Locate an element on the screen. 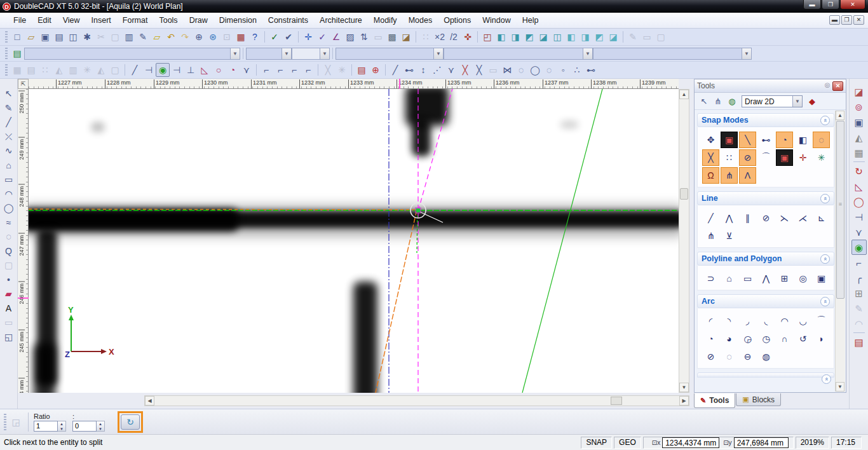 The width and height of the screenshot is (868, 450). corner-fillet-icon: ⌐ is located at coordinates (280, 70).